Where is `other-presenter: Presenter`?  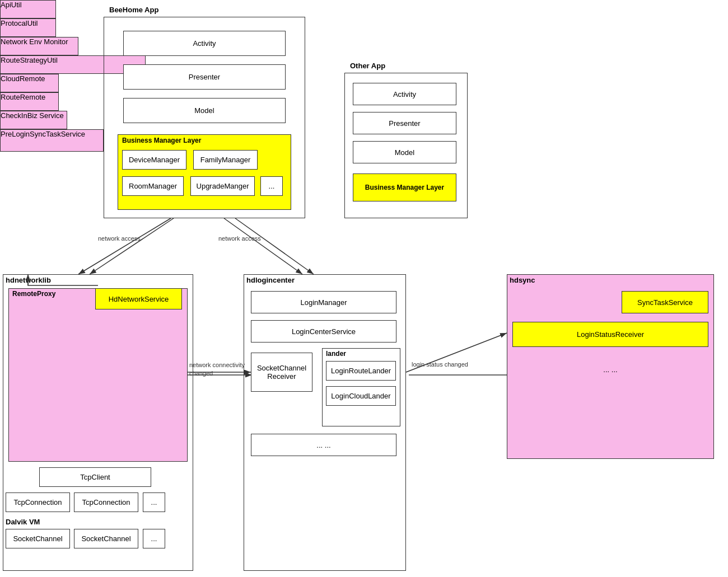
other-presenter: Presenter is located at coordinates (404, 123).